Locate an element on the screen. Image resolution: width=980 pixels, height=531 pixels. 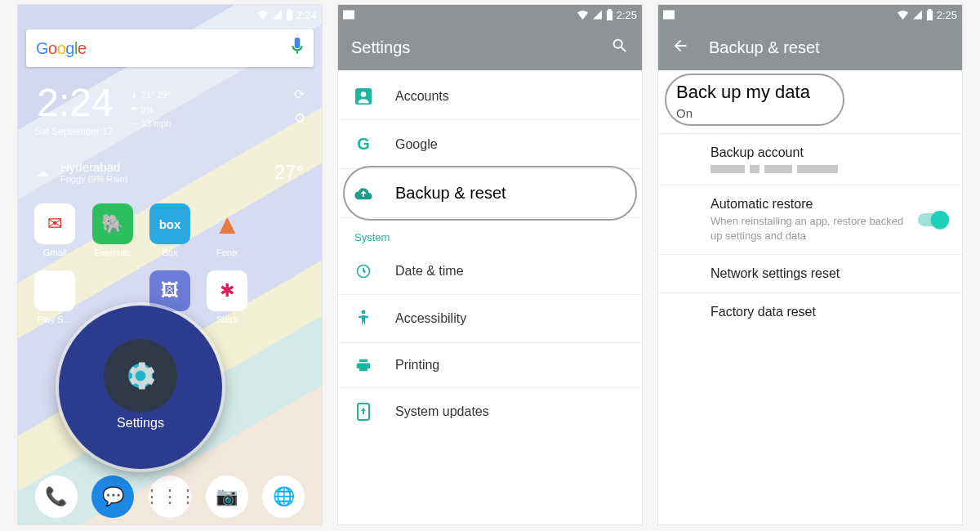
app-evernote: 🐘Evernote is located at coordinates (112, 230).